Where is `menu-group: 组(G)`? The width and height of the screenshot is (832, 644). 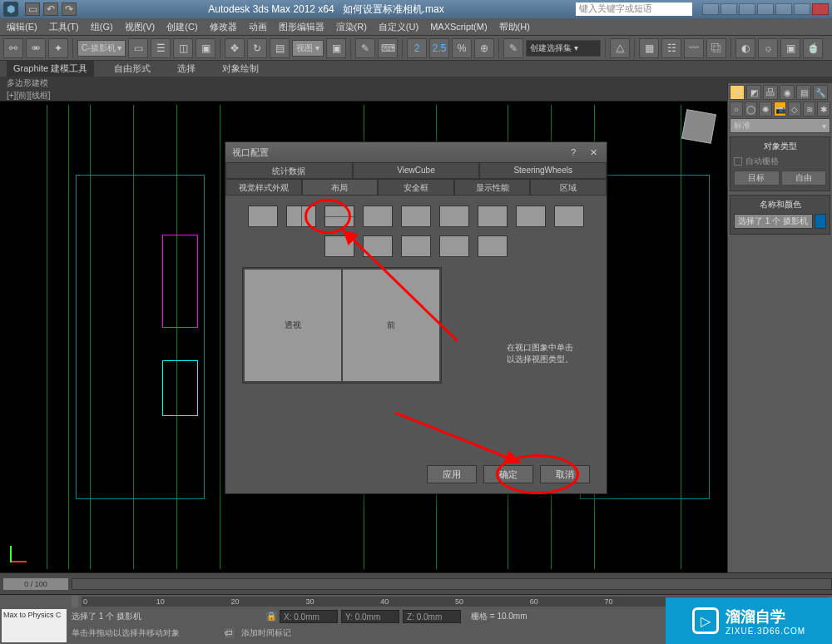
menu-group: 组(G) is located at coordinates (102, 27).